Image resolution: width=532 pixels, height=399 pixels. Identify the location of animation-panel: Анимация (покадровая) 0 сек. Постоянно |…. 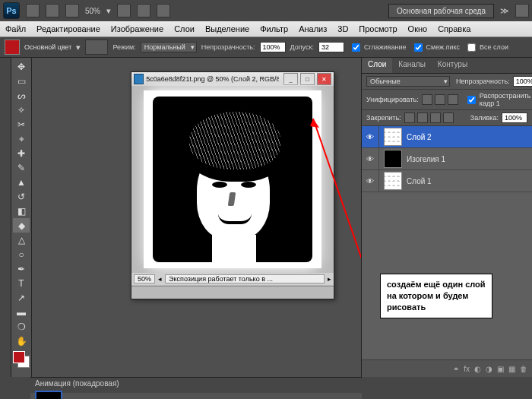
(196, 388).